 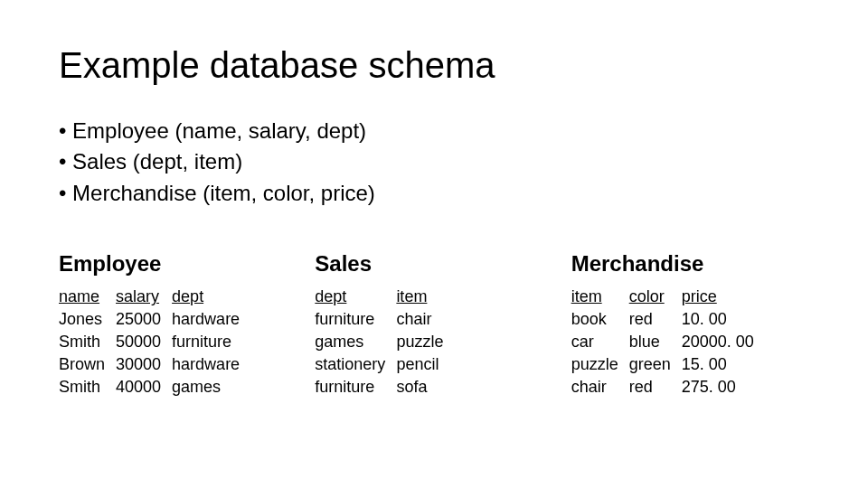 What do you see at coordinates (656, 342) in the screenshot?
I see `cell: blue` at bounding box center [656, 342].